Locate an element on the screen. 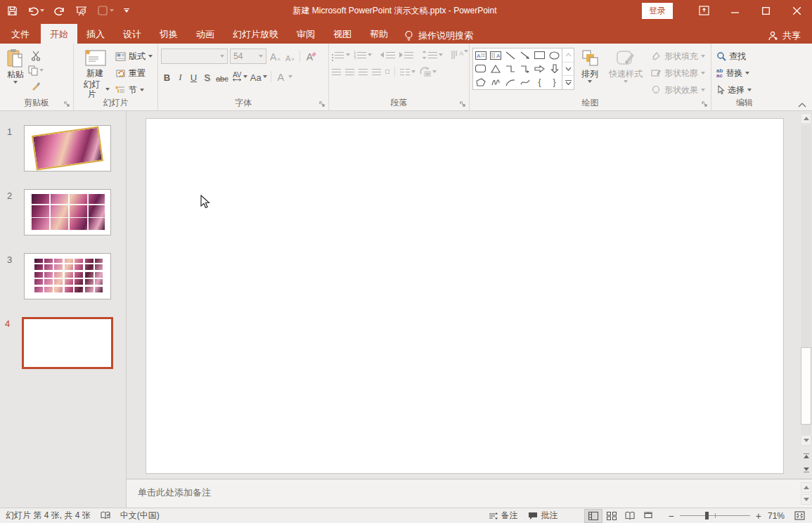 Image resolution: width=812 pixels, height=523 pixels. select-dropdown-icon is located at coordinates (749, 90).